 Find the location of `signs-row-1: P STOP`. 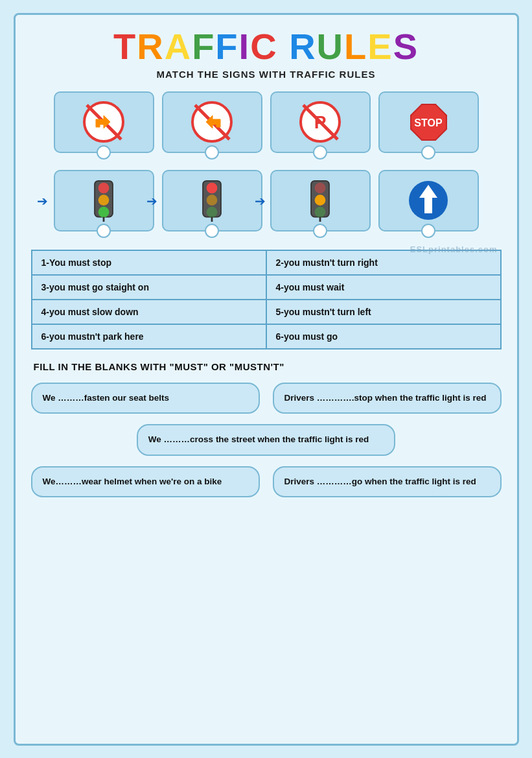

signs-row-1: P STOP is located at coordinates (266, 122).